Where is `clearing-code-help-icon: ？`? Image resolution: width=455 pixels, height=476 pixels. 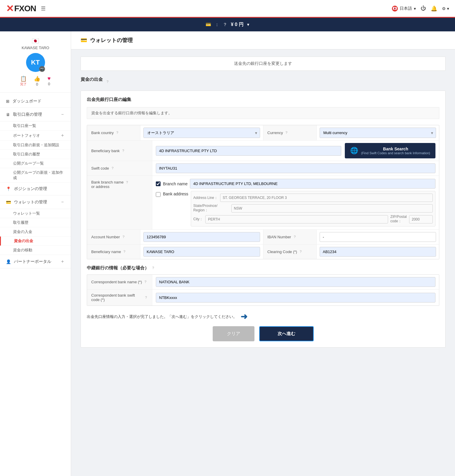
clearing-code-help-icon: ？ is located at coordinates (301, 252).